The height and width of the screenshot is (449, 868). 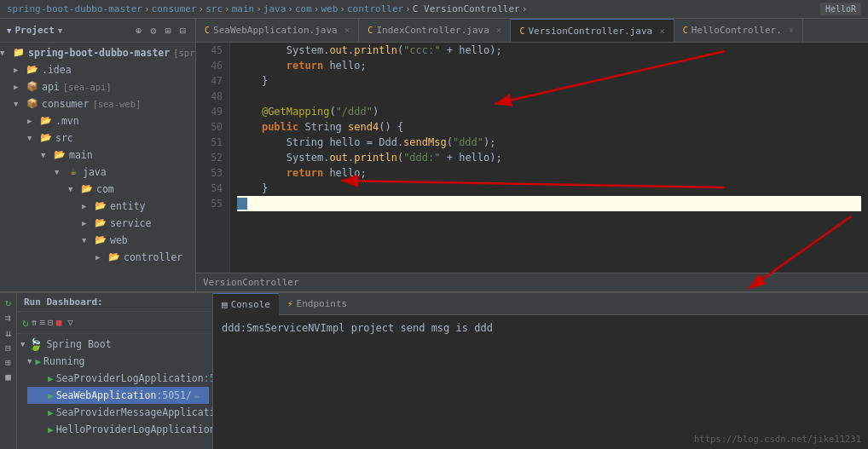 What do you see at coordinates (97, 206) in the screenshot?
I see `tree-item-entity: ▶ 📂 entity` at bounding box center [97, 206].